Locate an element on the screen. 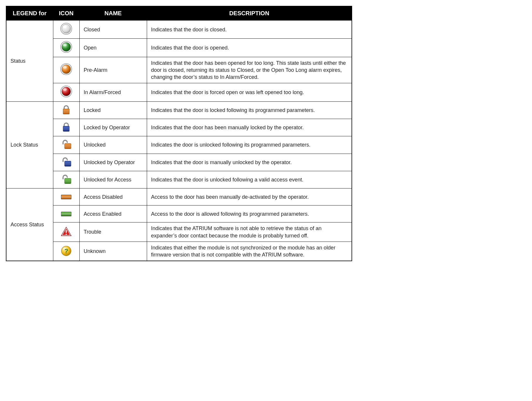 This screenshot has width=532, height=401. unknown-icon is located at coordinates (66, 251).